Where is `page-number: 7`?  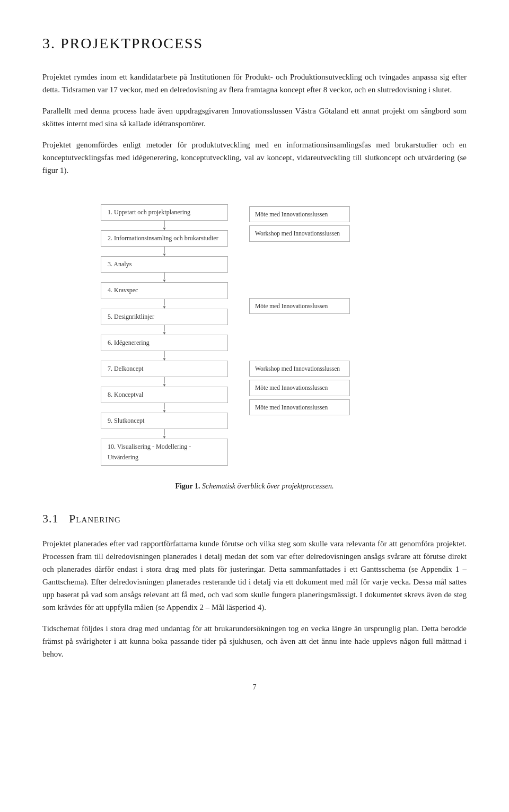 page-number: 7 is located at coordinates (254, 687).